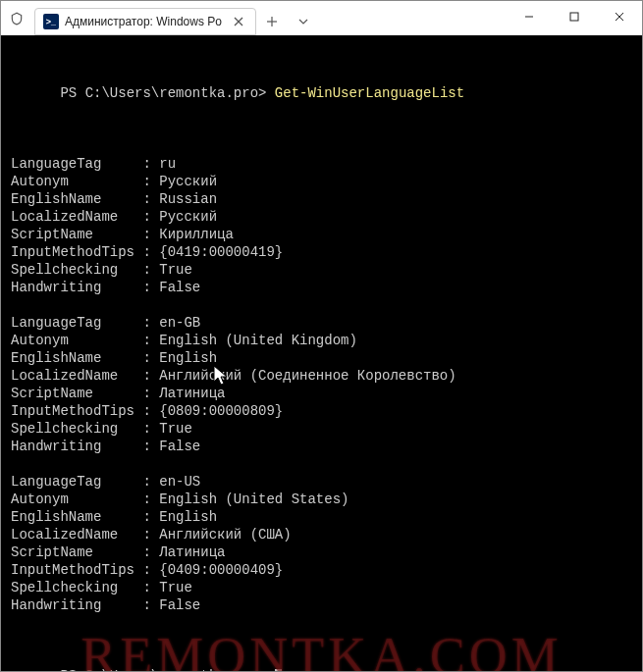 The width and height of the screenshot is (643, 672). Describe the element at coordinates (143, 22) in the screenshot. I see `tab-title: Администратор: Windows Po` at that location.